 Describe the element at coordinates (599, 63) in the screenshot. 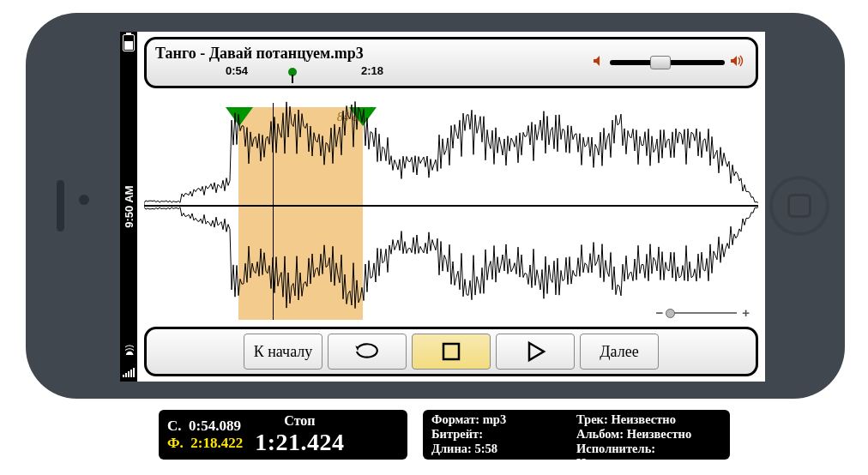

I see `volume-low-icon` at that location.